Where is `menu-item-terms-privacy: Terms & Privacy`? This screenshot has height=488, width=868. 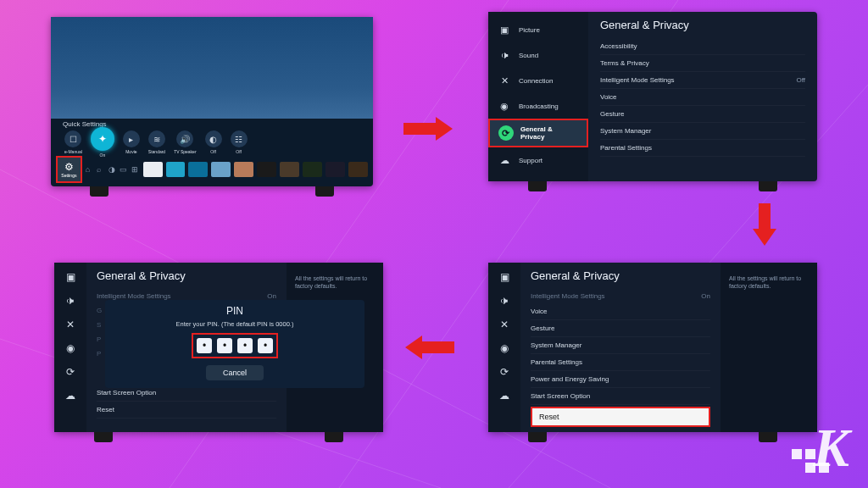
menu-item-terms-privacy: Terms & Privacy is located at coordinates (703, 64).